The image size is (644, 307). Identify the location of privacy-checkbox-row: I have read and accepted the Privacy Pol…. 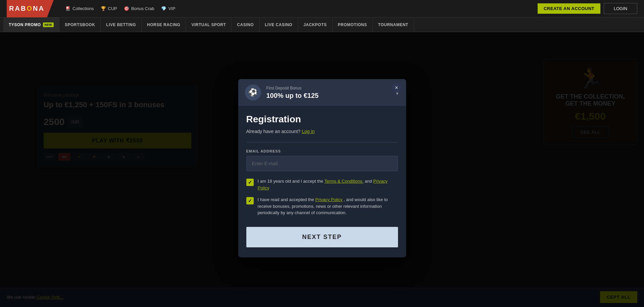
(322, 206).